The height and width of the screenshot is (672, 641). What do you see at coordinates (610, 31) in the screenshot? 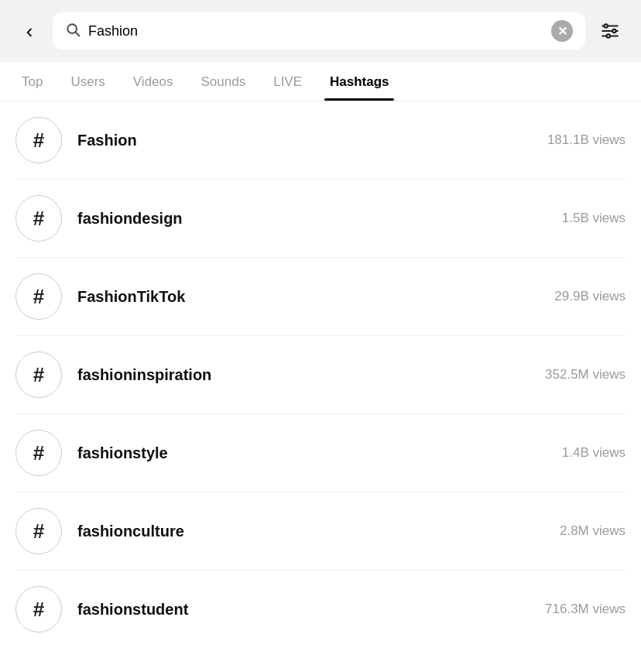
I see `filter-icon` at bounding box center [610, 31].